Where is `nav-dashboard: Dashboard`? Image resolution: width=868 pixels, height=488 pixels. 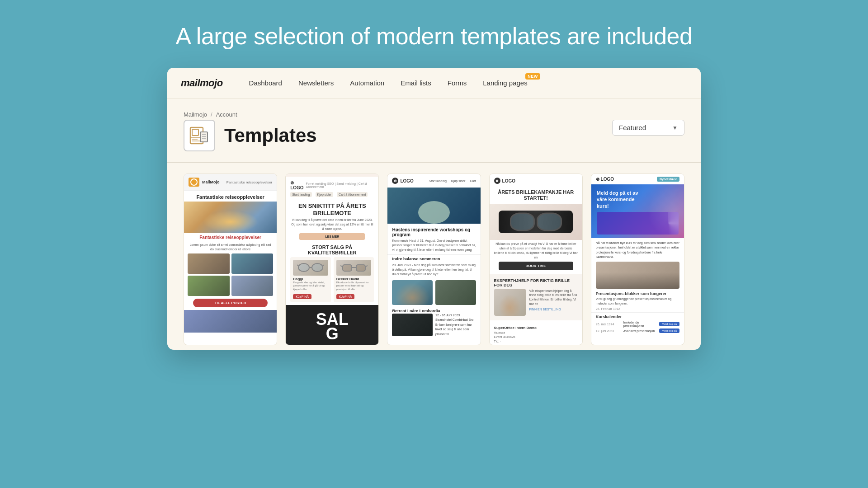 nav-dashboard: Dashboard is located at coordinates (266, 83).